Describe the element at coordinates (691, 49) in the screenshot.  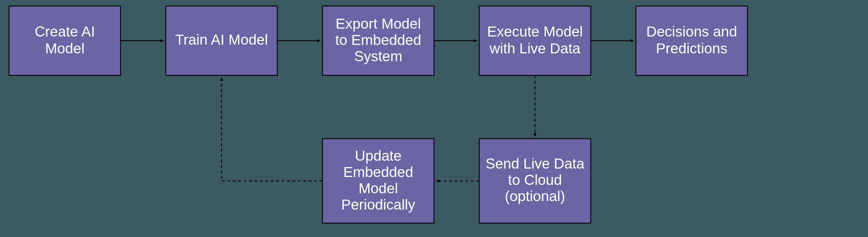
I see `box-decisions-line2: Predictions` at that location.